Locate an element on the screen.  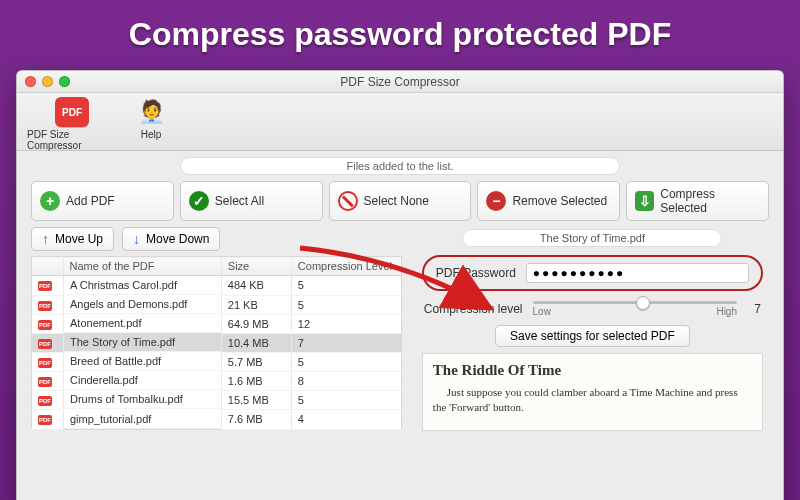
file-name-cell: A Christmas Carol.pdf is located at coordinates (142, 286).